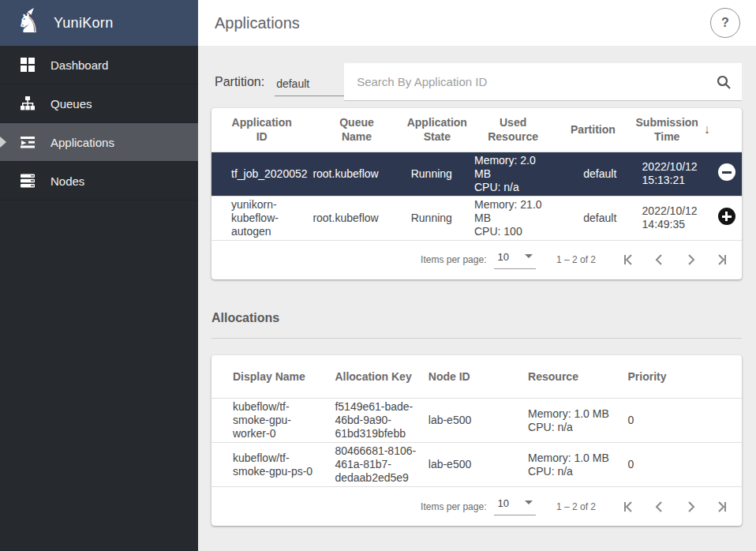 The height and width of the screenshot is (551, 756). What do you see at coordinates (82, 142) in the screenshot?
I see `sidebar-item-label: Applications` at bounding box center [82, 142].